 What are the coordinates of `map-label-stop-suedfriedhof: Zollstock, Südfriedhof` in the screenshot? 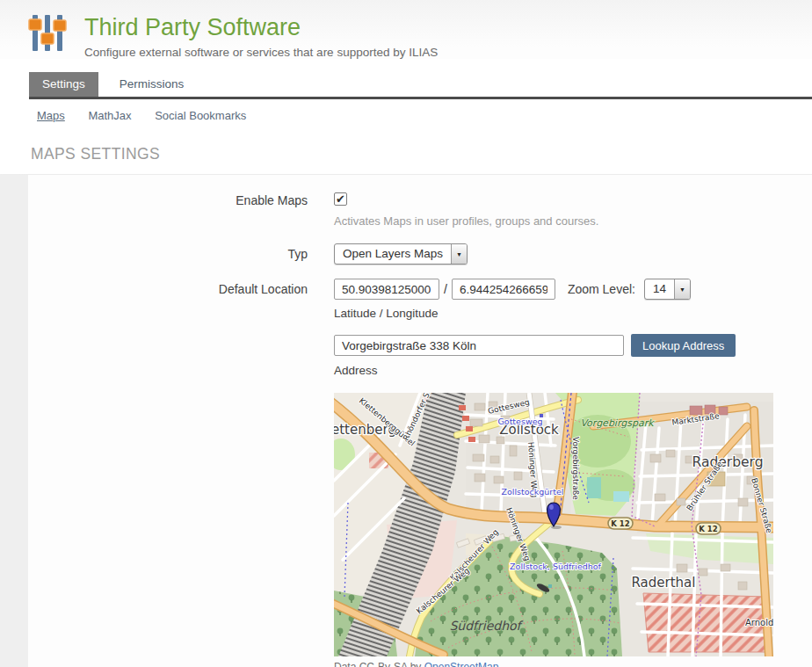 It's located at (555, 566).